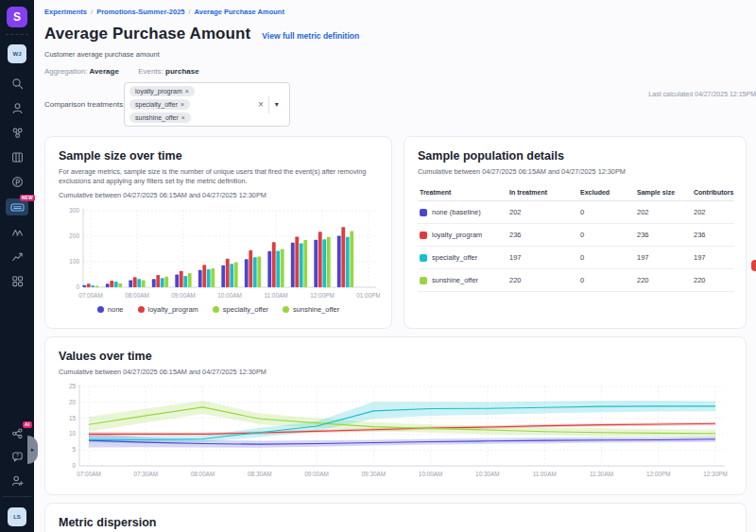 The image size is (756, 532). Describe the element at coordinates (151, 72) in the screenshot. I see `events-label: Events:` at that location.